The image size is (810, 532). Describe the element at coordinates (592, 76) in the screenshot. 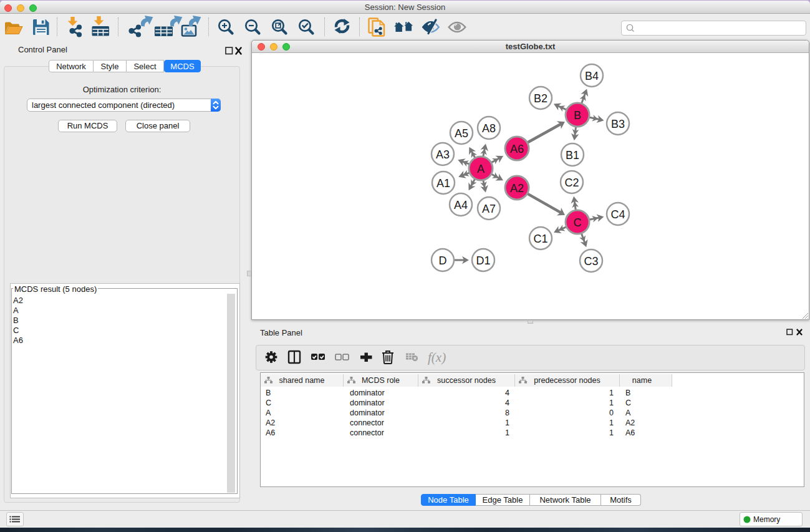

I see `svg-text: B4` at that location.